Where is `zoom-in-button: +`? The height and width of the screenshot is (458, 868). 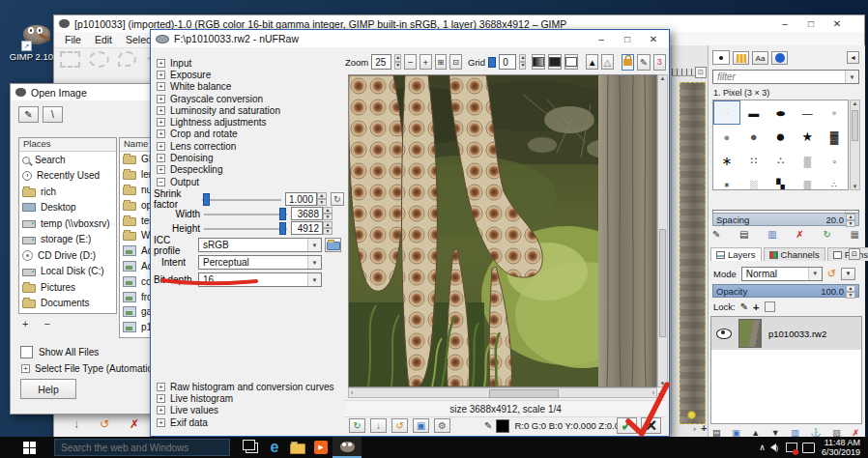 zoom-in-button: + is located at coordinates (425, 62).